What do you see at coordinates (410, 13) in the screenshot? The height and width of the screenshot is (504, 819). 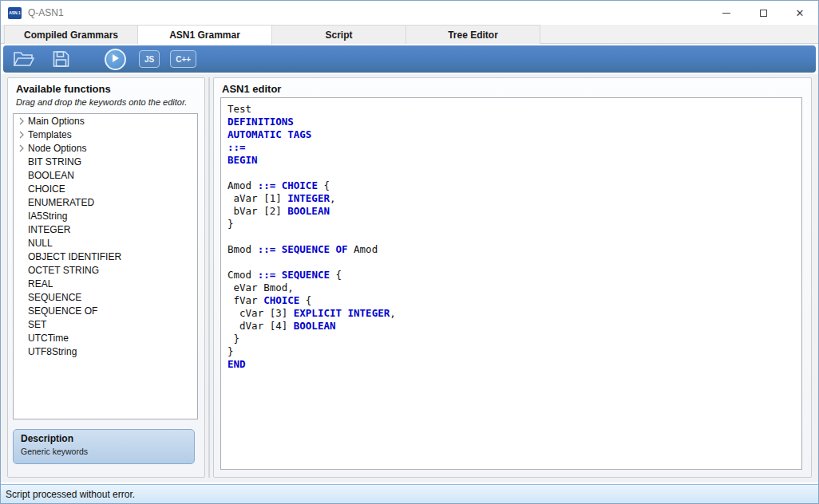 I see `title-bar: ASN.1 Q-ASN1 ✕` at bounding box center [410, 13].